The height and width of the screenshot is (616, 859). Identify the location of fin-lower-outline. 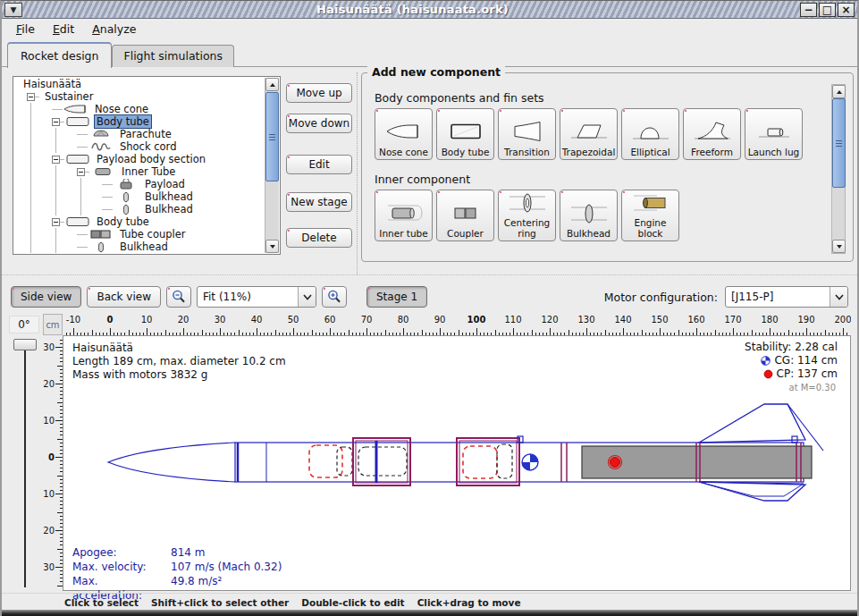
(753, 492).